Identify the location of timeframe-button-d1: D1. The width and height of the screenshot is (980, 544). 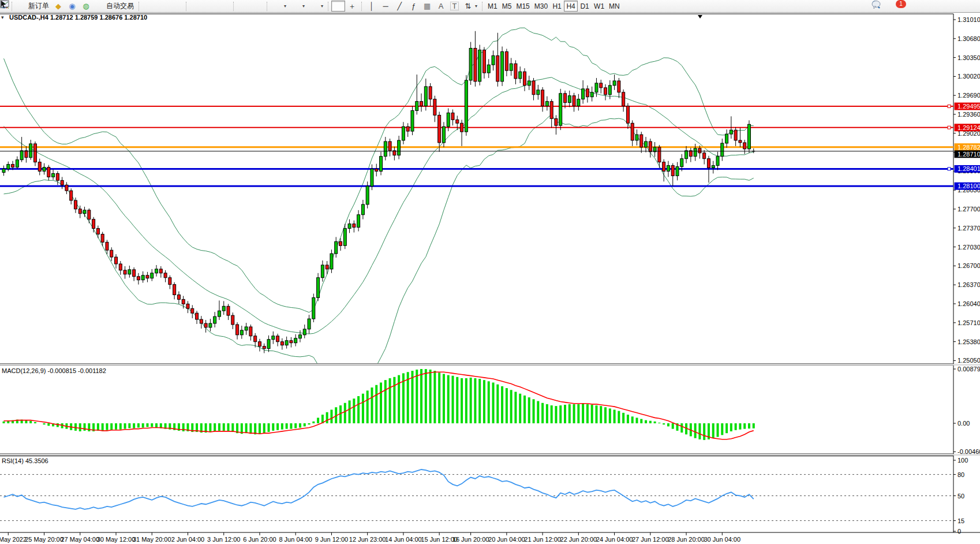
(585, 6).